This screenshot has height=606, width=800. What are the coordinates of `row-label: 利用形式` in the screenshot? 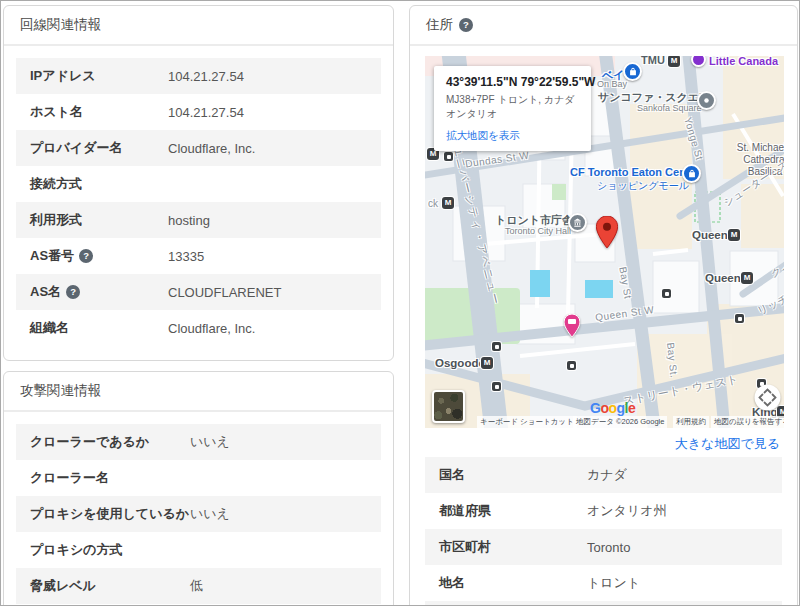 It's located at (99, 220).